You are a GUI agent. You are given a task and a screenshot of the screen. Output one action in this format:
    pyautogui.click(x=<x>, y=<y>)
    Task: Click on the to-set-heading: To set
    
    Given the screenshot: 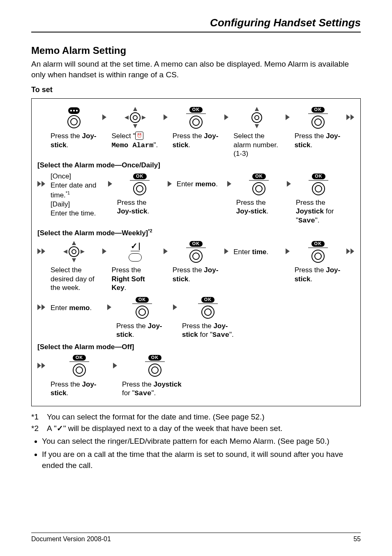 What is the action you would take?
    pyautogui.click(x=196, y=90)
    